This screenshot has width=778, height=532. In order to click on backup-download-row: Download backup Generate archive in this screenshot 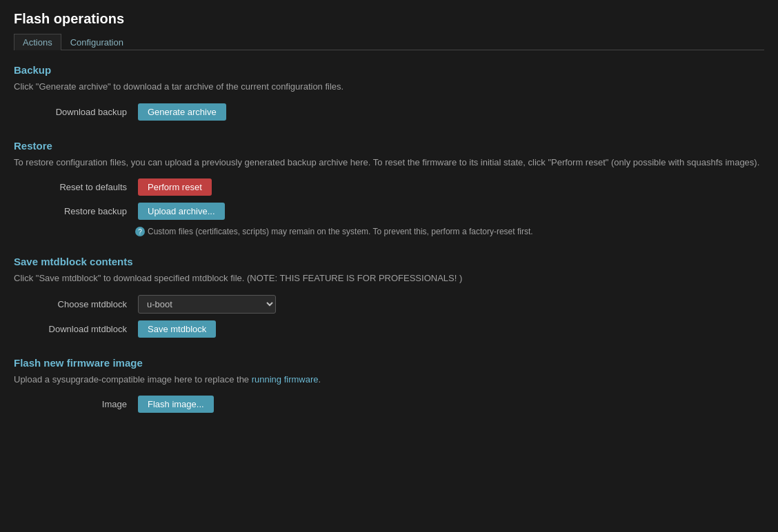, I will do `click(389, 112)`.